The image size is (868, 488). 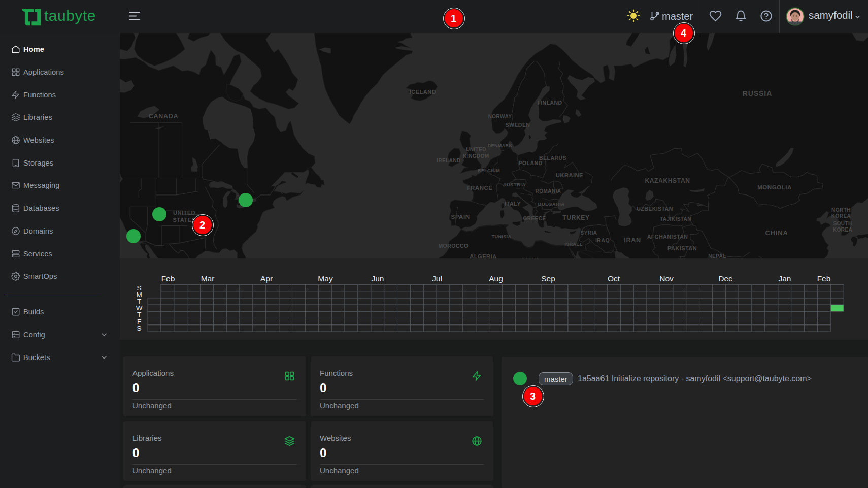 I want to click on svg-text: Jul, so click(x=437, y=278).